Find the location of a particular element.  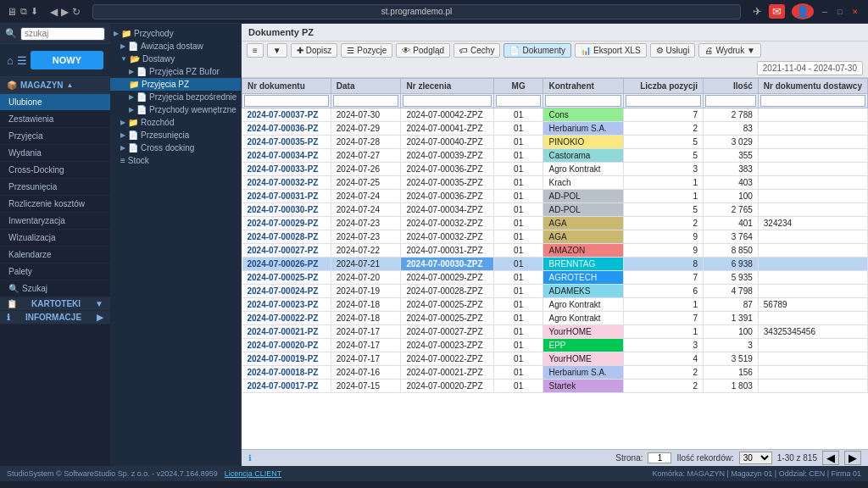

refresh-btn: ↻ is located at coordinates (76, 12).